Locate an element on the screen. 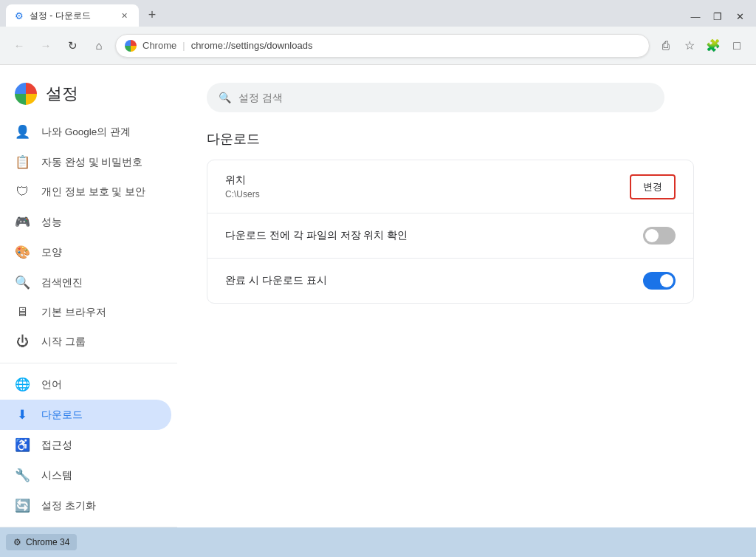  shield-icon: 🛡 is located at coordinates (22, 192).